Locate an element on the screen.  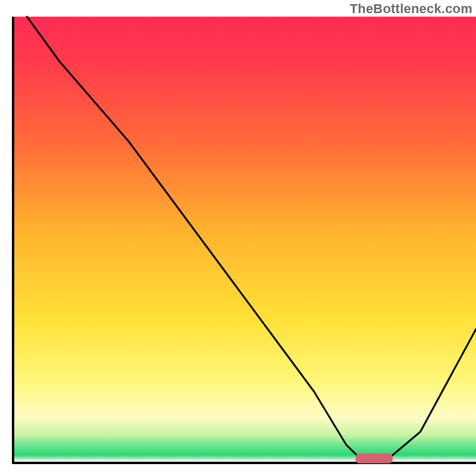
optimal-range-marker is located at coordinates (374, 458).